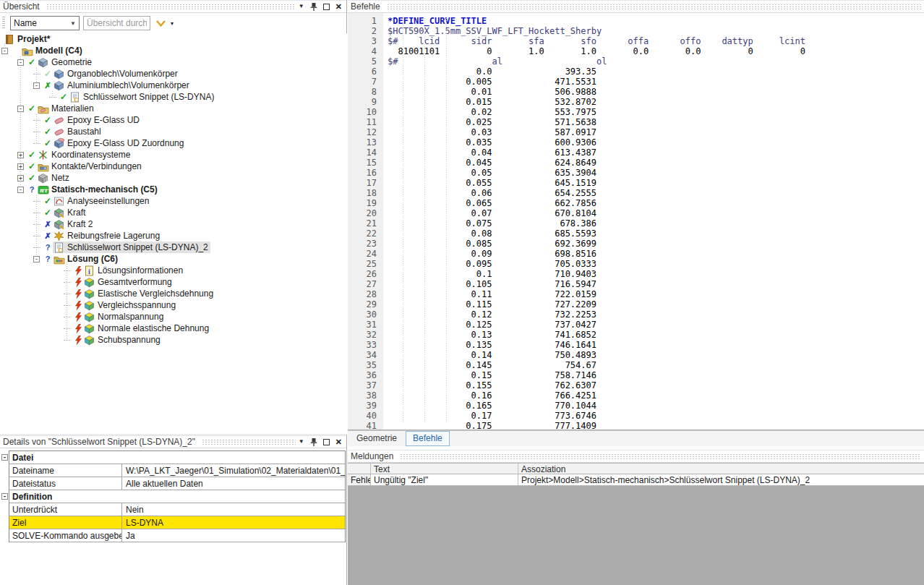  I want to click on status-x-blue-icon: ✗, so click(48, 236).